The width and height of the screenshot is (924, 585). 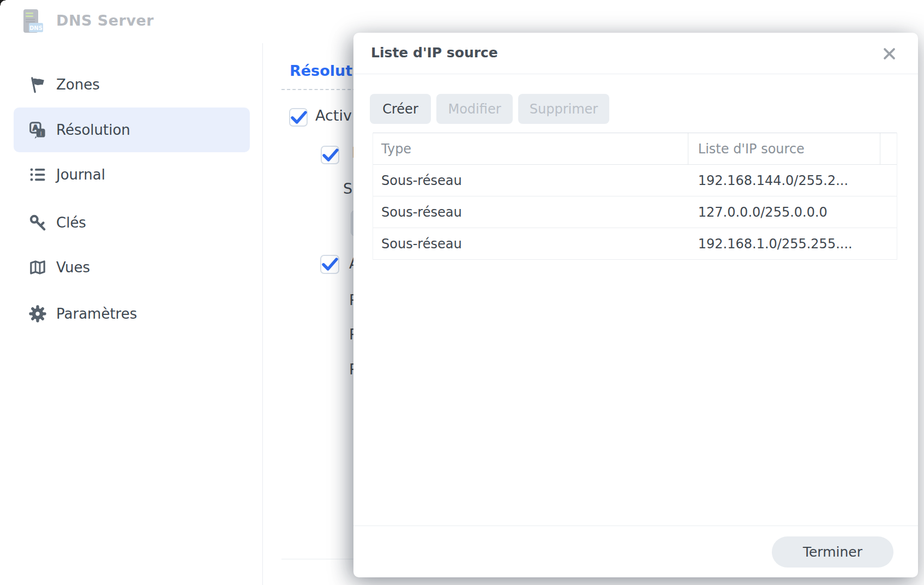 I want to click on gear-icon, so click(x=38, y=314).